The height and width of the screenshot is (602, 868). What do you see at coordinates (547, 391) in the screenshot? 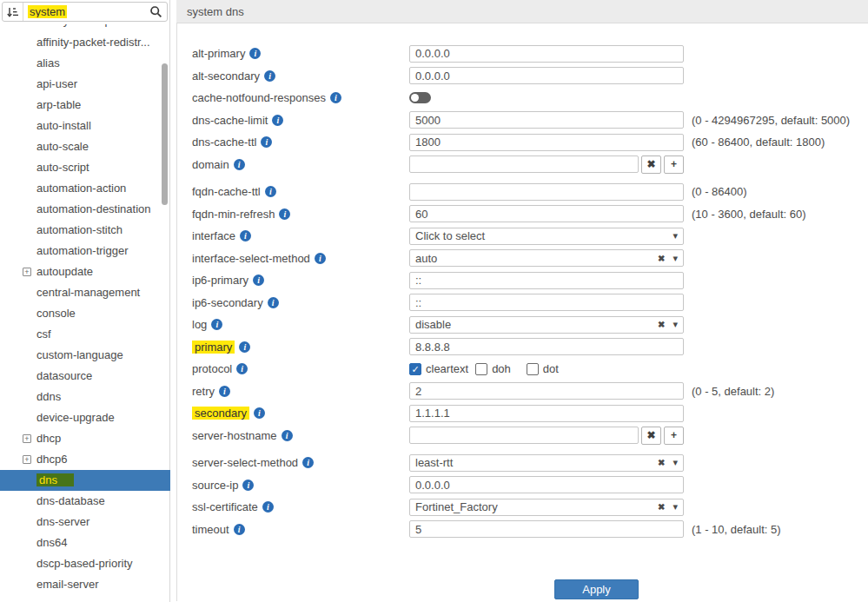
I see `input-retry` at bounding box center [547, 391].